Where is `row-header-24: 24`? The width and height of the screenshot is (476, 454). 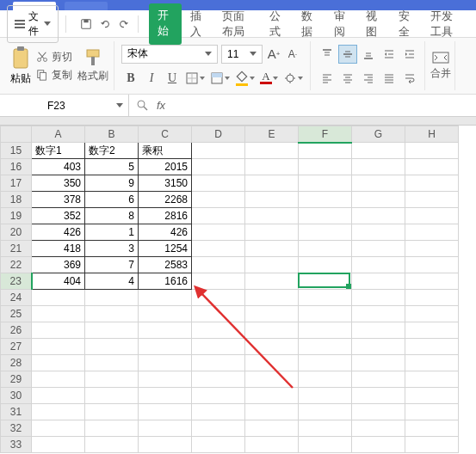
row-header-24: 24 is located at coordinates (16, 298).